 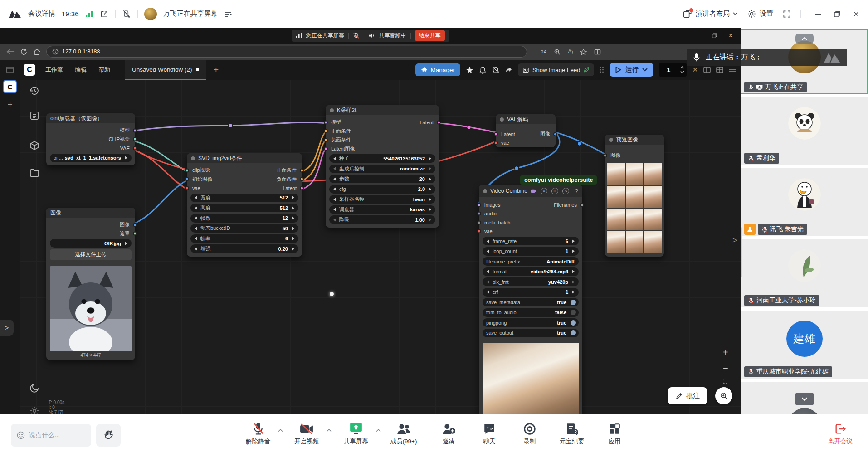 What do you see at coordinates (135, 148) in the screenshot?
I see `output-port-VAE` at bounding box center [135, 148].